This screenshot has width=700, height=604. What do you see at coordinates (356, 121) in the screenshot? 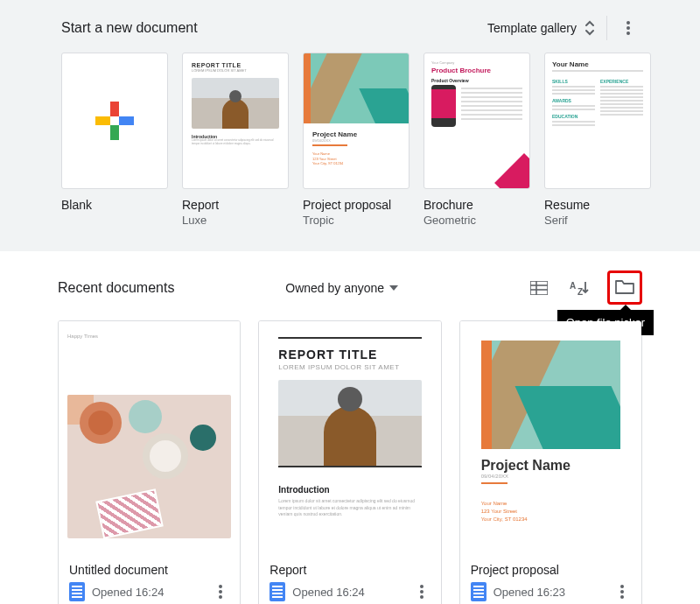
I see `template-proposal-thumb: Project Name 09/04/20XX Your Name123 You…` at bounding box center [356, 121].